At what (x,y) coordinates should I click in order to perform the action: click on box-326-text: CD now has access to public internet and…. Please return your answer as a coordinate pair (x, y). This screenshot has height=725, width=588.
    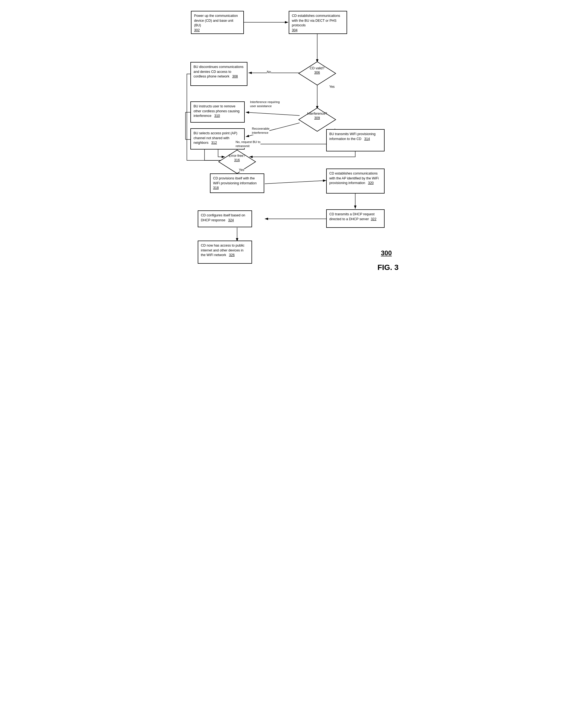
    Looking at the image, I should click on (223, 250).